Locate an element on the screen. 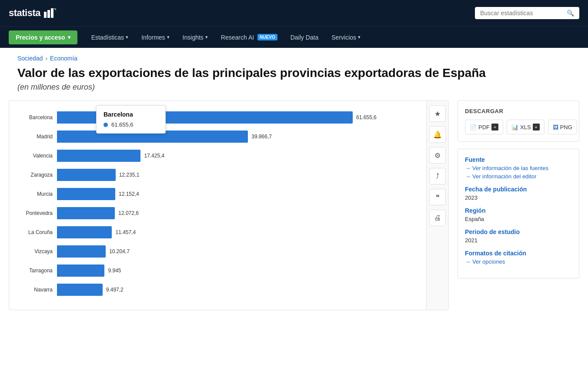 This screenshot has width=588, height=375. nav-item-daily-data: Daily Data is located at coordinates (304, 37).